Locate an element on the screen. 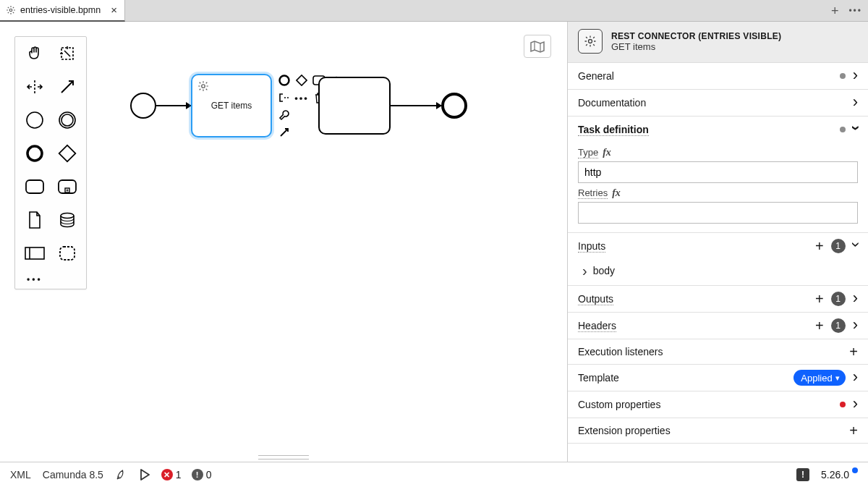 The image size is (868, 487). deploy-button is located at coordinates (122, 475).